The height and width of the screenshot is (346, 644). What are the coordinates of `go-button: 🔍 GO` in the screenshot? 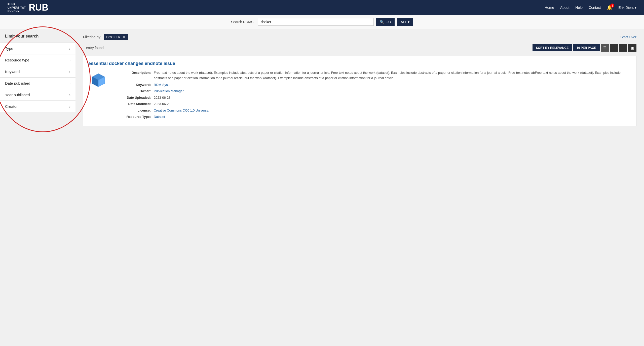 It's located at (386, 22).